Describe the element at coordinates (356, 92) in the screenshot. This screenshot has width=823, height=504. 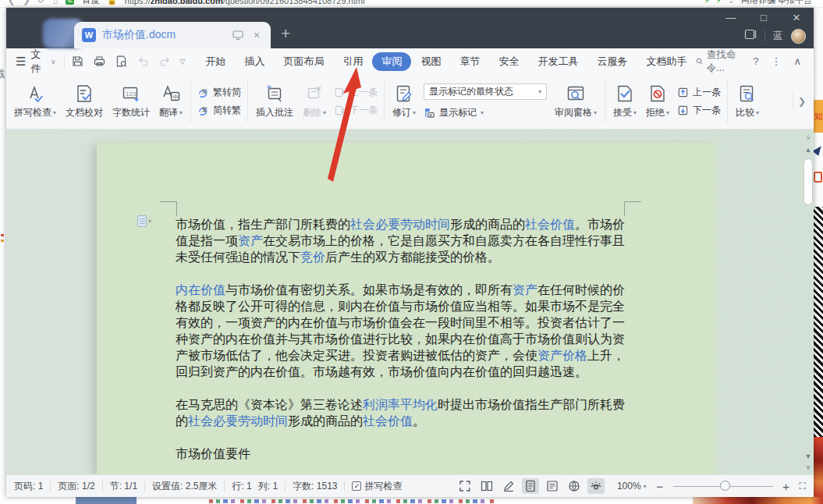
I see `prev-comment-button: 上一条` at that location.